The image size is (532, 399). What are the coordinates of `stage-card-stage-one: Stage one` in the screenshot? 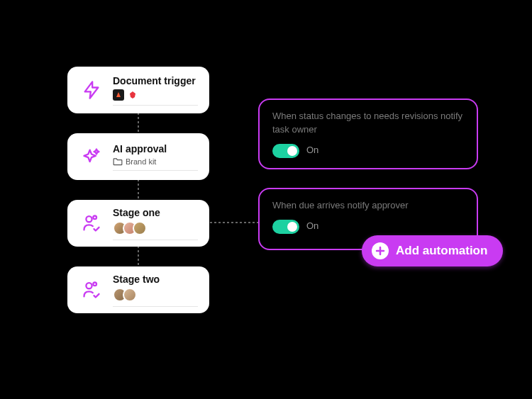 It's located at (138, 223).